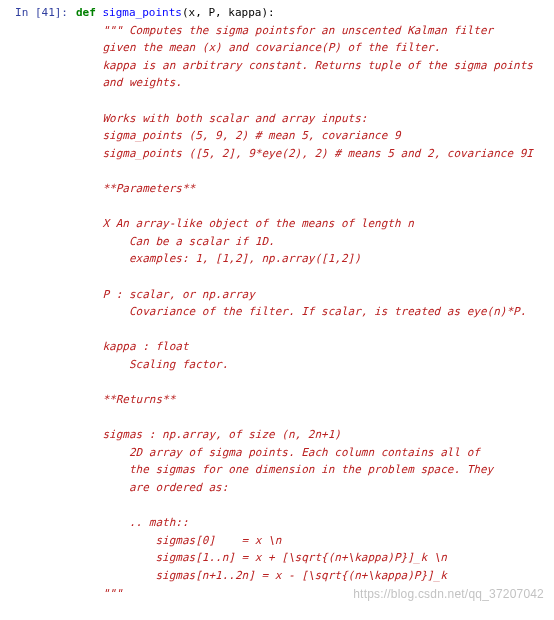 This screenshot has height=620, width=554. I want to click on function-name: sigma_points, so click(142, 12).